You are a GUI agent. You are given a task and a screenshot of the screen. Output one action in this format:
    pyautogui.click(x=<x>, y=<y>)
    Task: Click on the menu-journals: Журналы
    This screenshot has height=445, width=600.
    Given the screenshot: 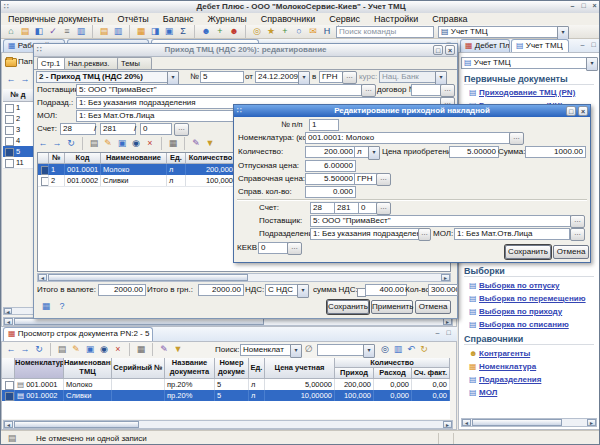 What is the action you would take?
    pyautogui.click(x=226, y=19)
    